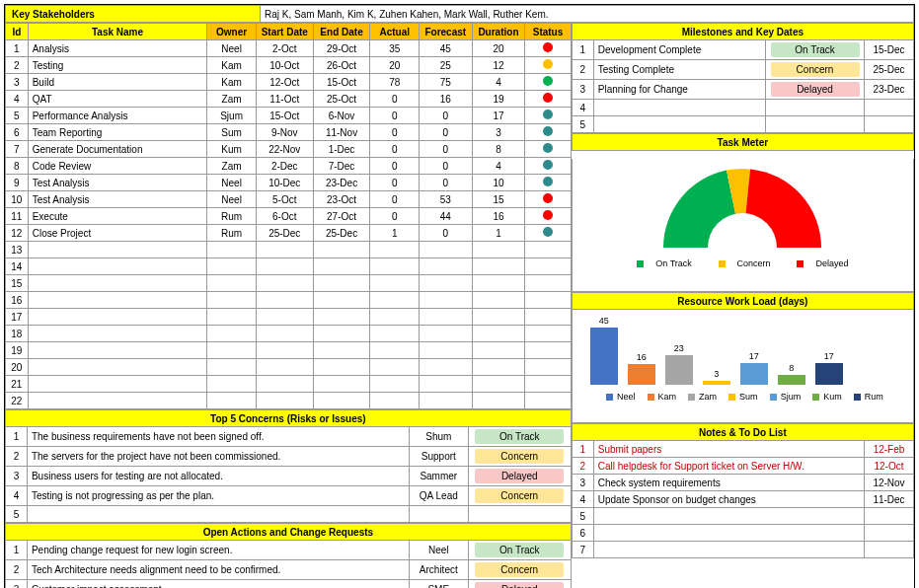 The height and width of the screenshot is (588, 919). Describe the element at coordinates (742, 533) in the screenshot. I see `table-row: 6` at that location.